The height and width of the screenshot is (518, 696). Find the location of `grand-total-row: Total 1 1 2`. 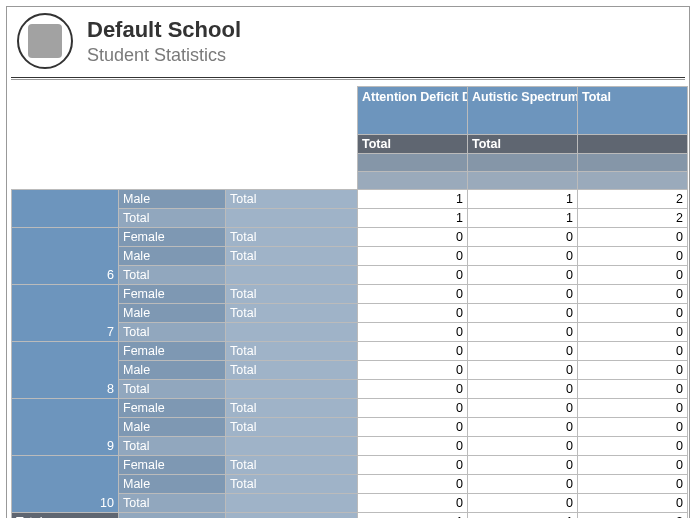

grand-total-row: Total 1 1 2 is located at coordinates (350, 516).